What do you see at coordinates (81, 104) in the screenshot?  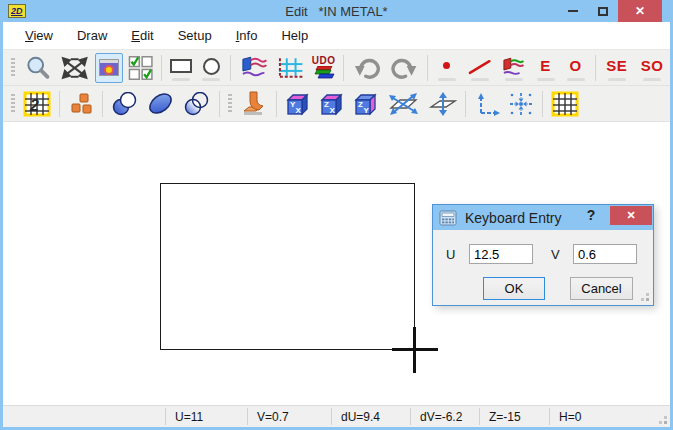 I see `solids-button` at bounding box center [81, 104].